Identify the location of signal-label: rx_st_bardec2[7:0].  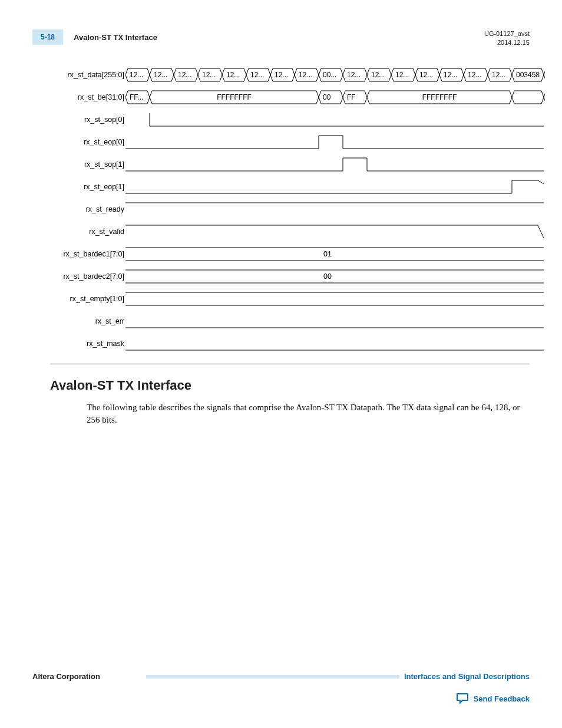
(88, 276).